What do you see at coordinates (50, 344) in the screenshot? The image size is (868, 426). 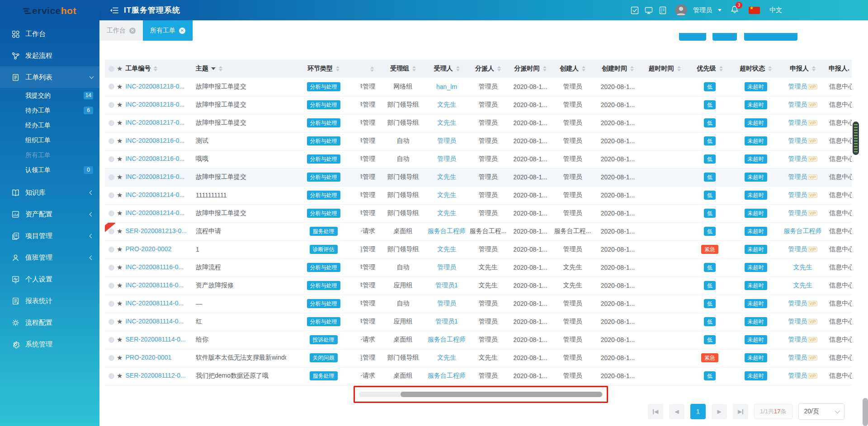 I see `sidebar-item-10: 系统管理` at bounding box center [50, 344].